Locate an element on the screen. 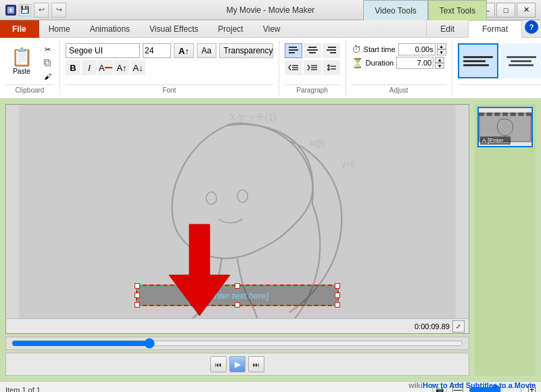 The width and height of the screenshot is (541, 392). undo-btn: ↩ is located at coordinates (41, 10).